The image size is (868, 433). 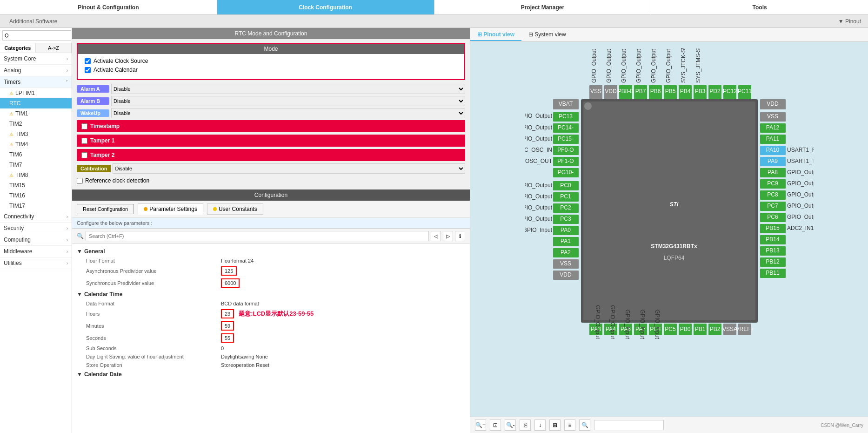 I want to click on mode-section: Mode Activate Clock Source Activate Cale…, so click(x=271, y=61).